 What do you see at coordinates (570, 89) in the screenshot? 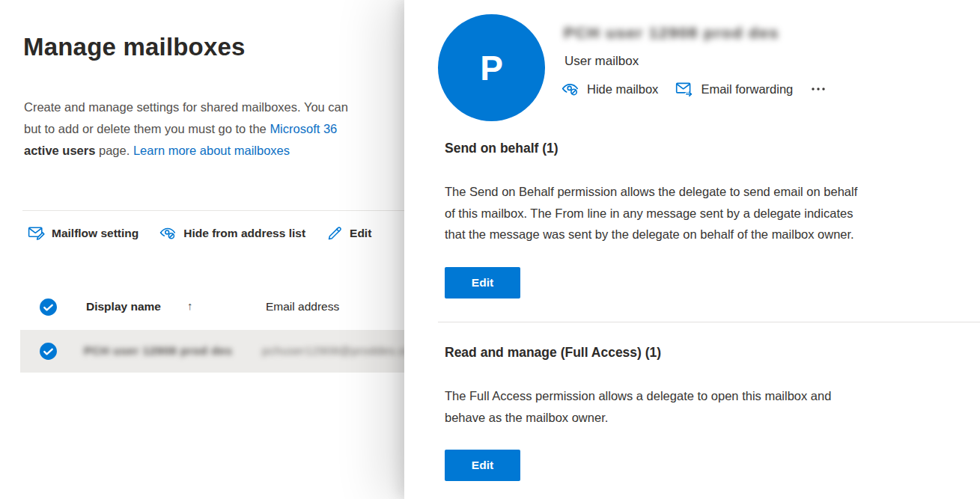
I see `hide-mailbox-icon` at bounding box center [570, 89].